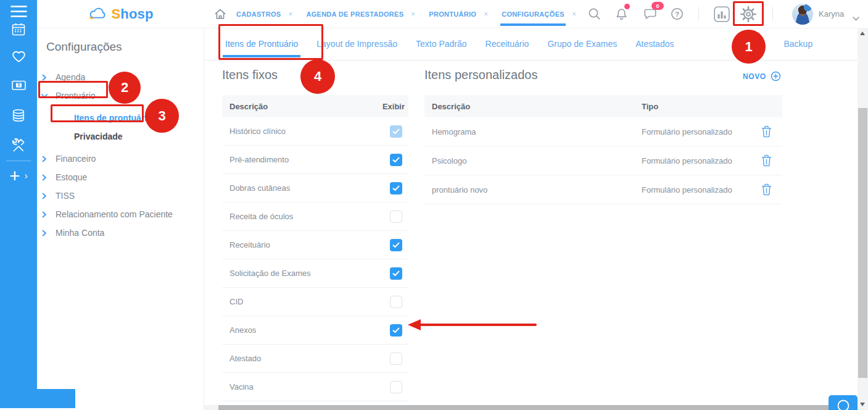 This screenshot has width=868, height=410. What do you see at coordinates (19, 146) in the screenshot?
I see `tools-icon` at bounding box center [19, 146].